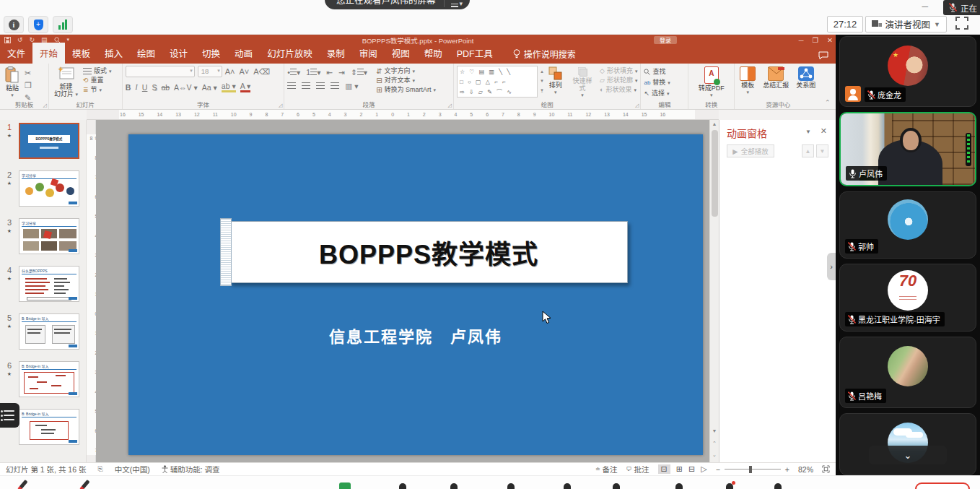 The height and width of the screenshot is (489, 980). What do you see at coordinates (209, 87) in the screenshot?
I see `change-case-button: Aa ▾` at bounding box center [209, 87].